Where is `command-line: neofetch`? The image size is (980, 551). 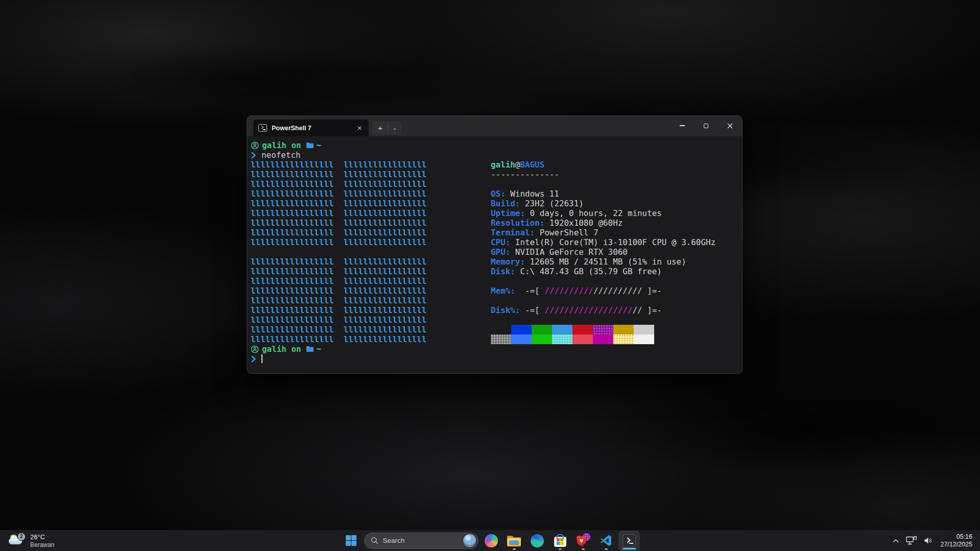 command-line: neofetch is located at coordinates (496, 155).